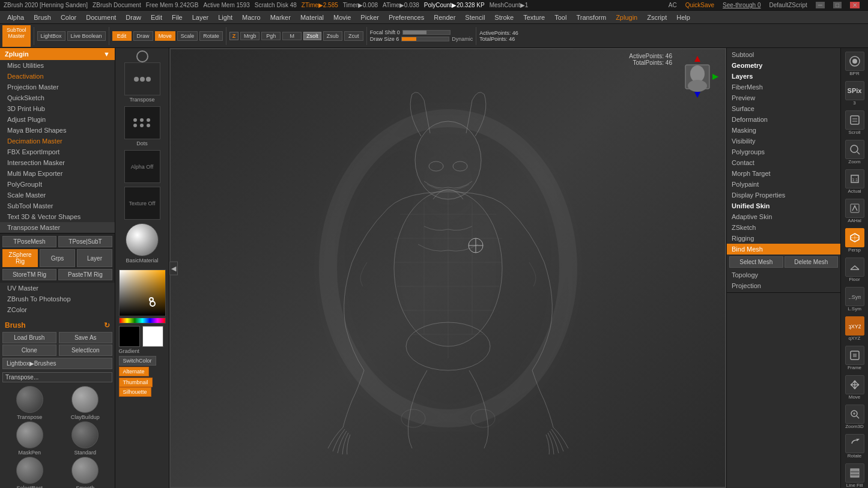  What do you see at coordinates (187, 36) in the screenshot?
I see `scale-btn: Scale` at bounding box center [187, 36].